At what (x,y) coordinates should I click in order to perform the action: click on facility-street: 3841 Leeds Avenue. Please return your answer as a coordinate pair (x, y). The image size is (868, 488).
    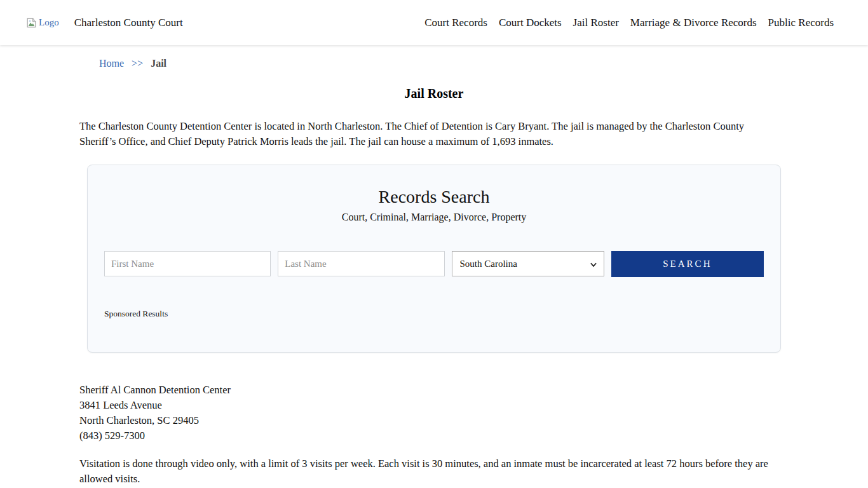
    Looking at the image, I should click on (434, 405).